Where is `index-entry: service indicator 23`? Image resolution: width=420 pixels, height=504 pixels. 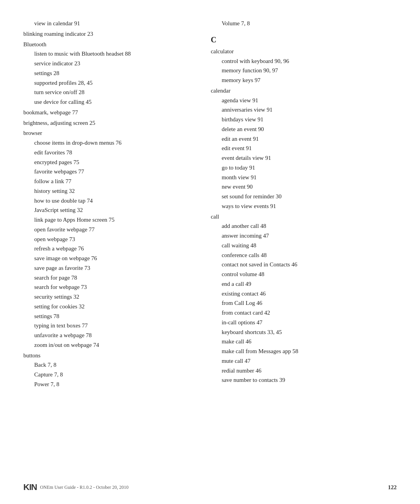
index-entry: service indicator 23 is located at coordinates (105, 64).